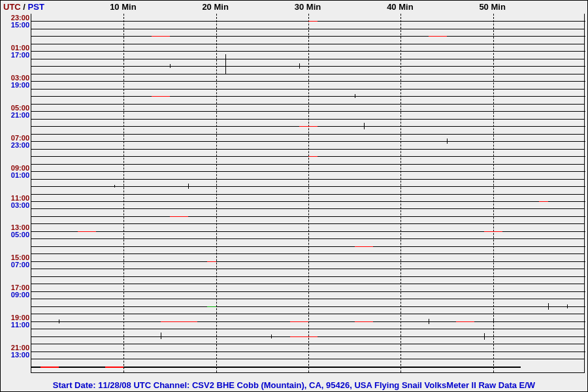 This screenshot has height=392, width=588. What do you see at coordinates (492, 7) in the screenshot?
I see `x-tick-label: 50 Min` at bounding box center [492, 7].